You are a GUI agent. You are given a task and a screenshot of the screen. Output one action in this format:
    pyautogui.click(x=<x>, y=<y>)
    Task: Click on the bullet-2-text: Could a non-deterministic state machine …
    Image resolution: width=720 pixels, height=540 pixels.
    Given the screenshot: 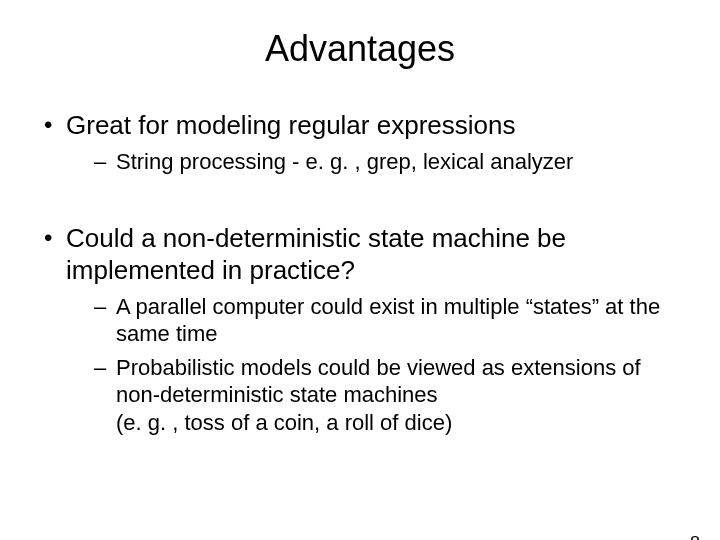 What is the action you would take?
    pyautogui.click(x=316, y=254)
    